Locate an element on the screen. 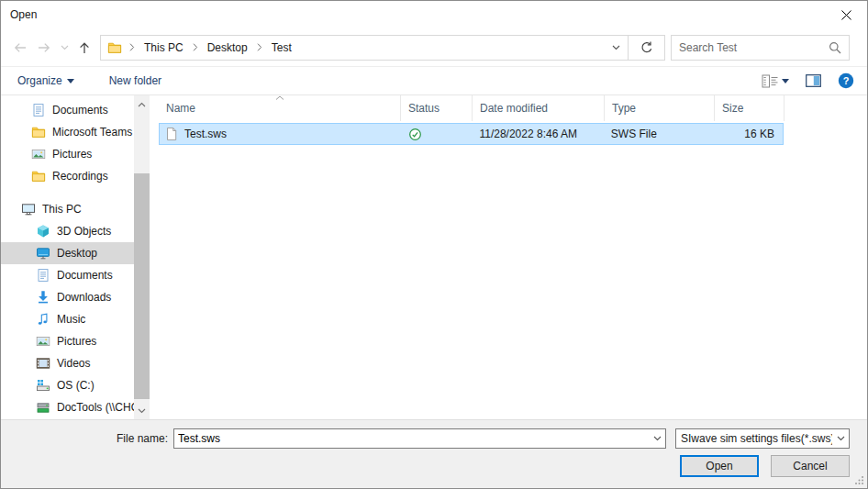 This screenshot has width=868, height=489. sidebar-item-label: Documents is located at coordinates (84, 275).